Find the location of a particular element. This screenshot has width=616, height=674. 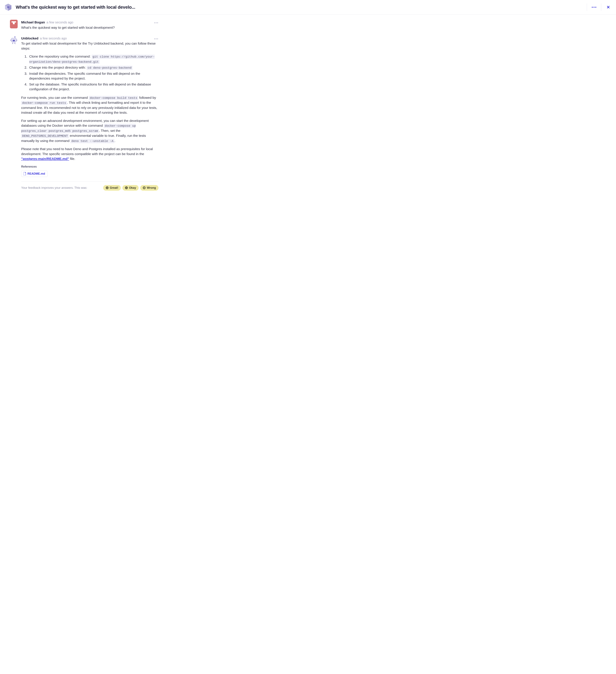

list-item: Install the dependencies. The specific c… is located at coordinates (93, 76).